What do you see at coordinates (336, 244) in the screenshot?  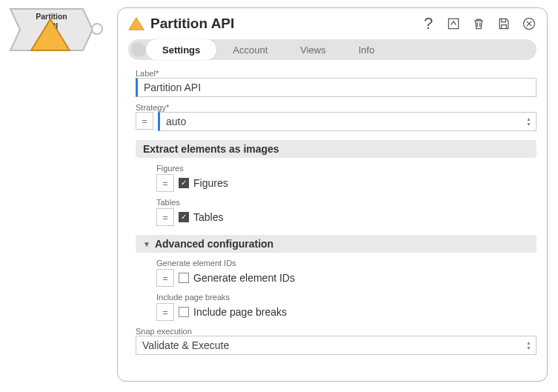 I see `section-advanced-configuration: ▼ Advanced configuration` at bounding box center [336, 244].